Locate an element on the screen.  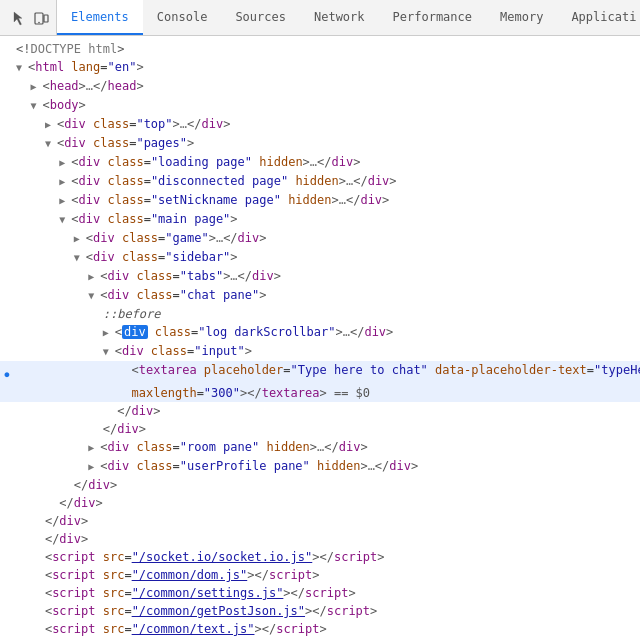
code-text: <div class="log darkScrollbar">…</div> is located at coordinates (327, 332).